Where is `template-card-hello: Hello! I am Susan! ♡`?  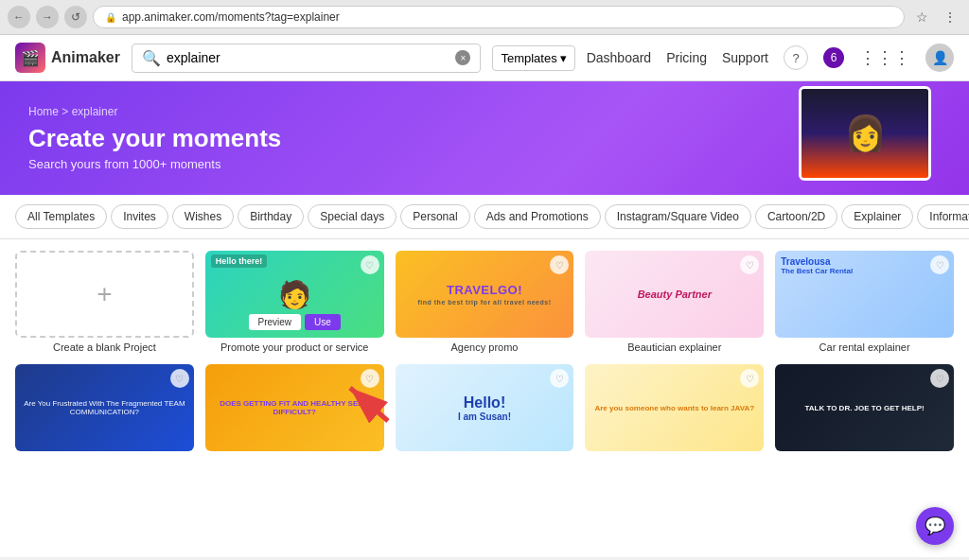
template-card-hello: Hello! I am Susan! ♡ is located at coordinates (484, 410).